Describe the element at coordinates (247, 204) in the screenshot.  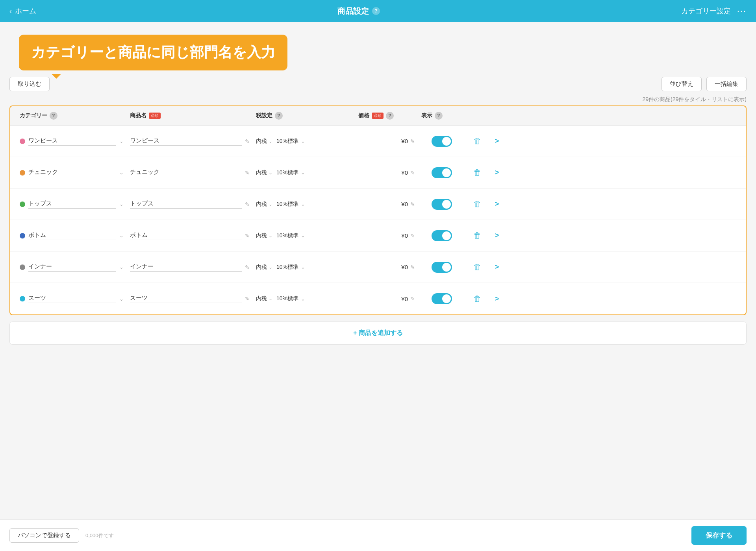
I see `product-name-edit-icon-2: ✎` at that location.